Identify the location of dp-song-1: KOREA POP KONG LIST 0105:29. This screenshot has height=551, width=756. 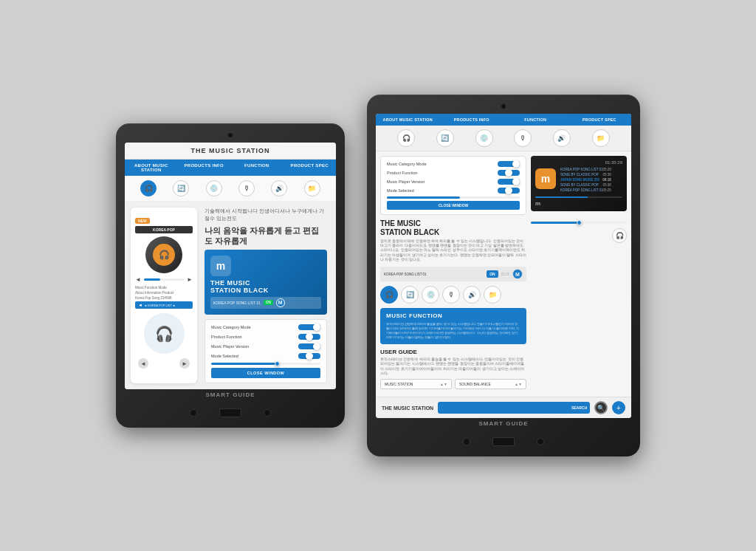
(586, 170).